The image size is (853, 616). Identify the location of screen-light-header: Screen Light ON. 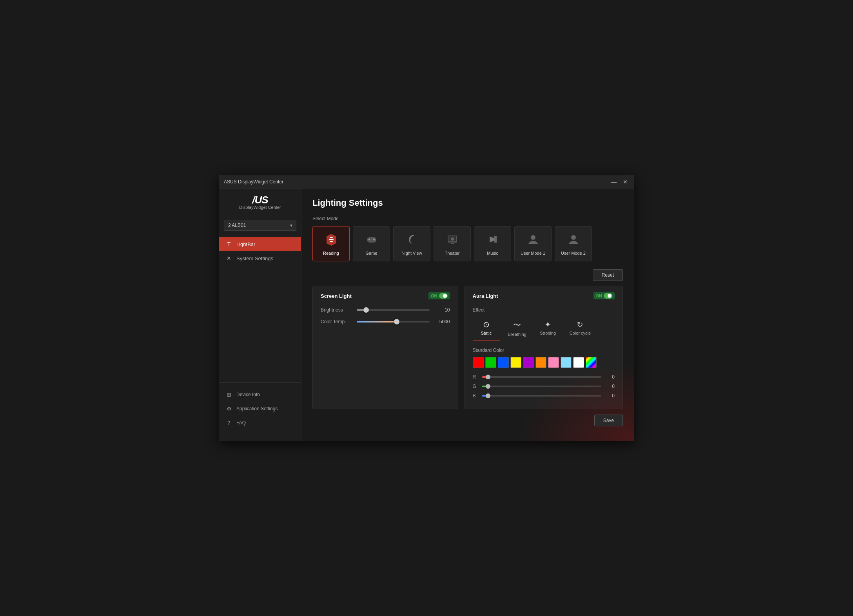
(385, 296).